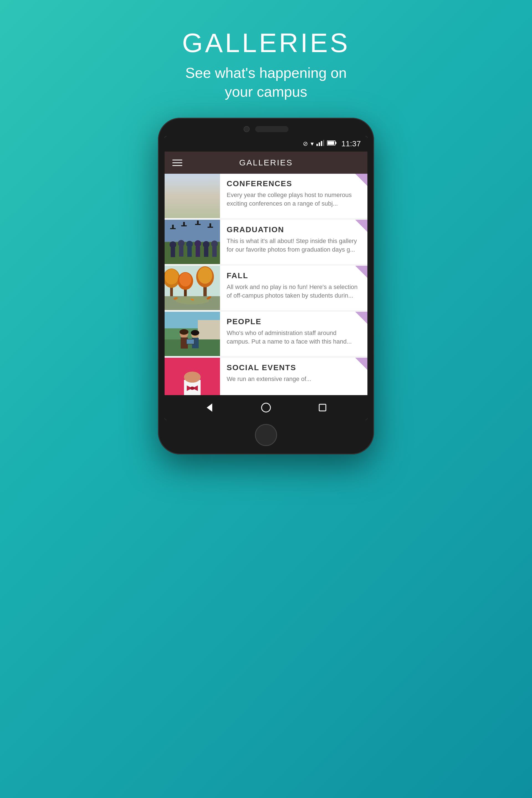 This screenshot has height=798, width=532. What do you see at coordinates (247, 129) in the screenshot?
I see `phone-camera` at bounding box center [247, 129].